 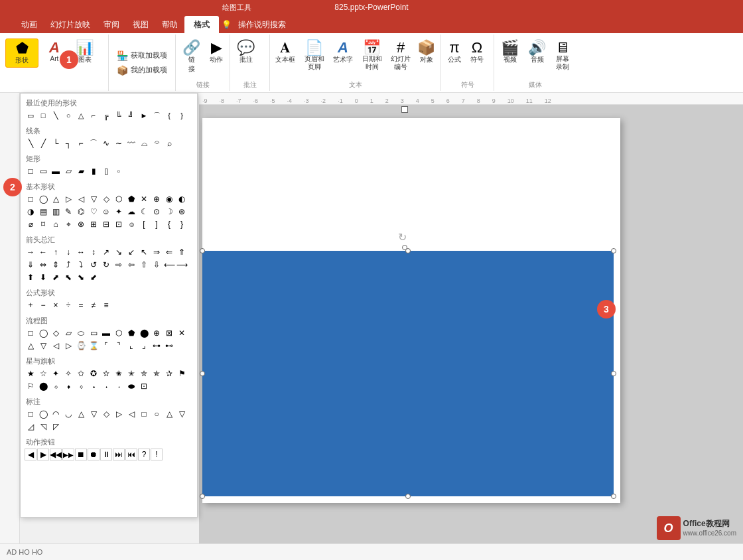 What do you see at coordinates (119, 333) in the screenshot?
I see `shape-item: ⬡` at bounding box center [119, 333].